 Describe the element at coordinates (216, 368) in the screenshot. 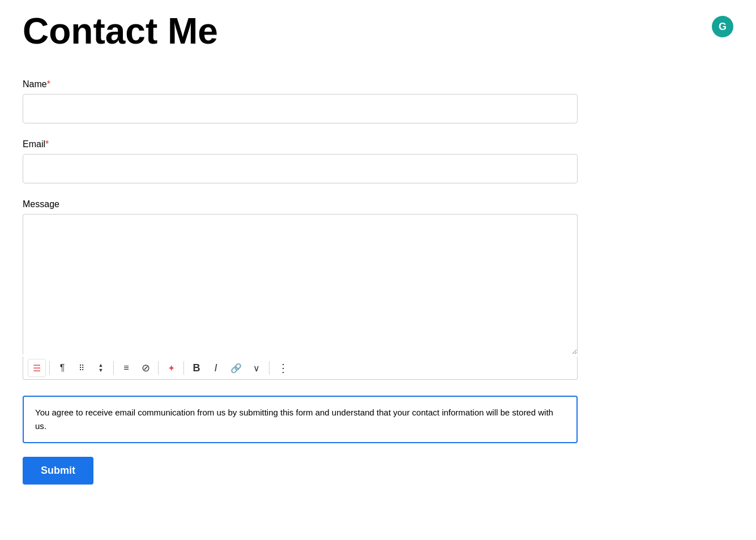

I see `italic-btn: I` at that location.